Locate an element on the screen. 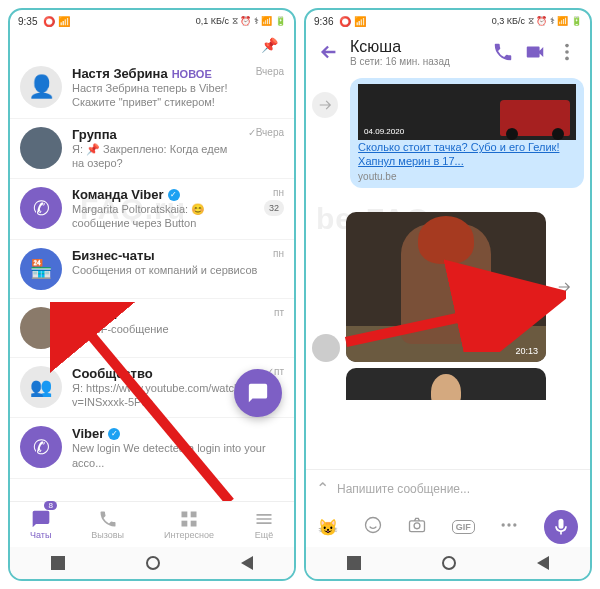 Image resolution: width=600 pixels, height=589 pixels. chat-title: Бизнес-чаты is located at coordinates (114, 256).